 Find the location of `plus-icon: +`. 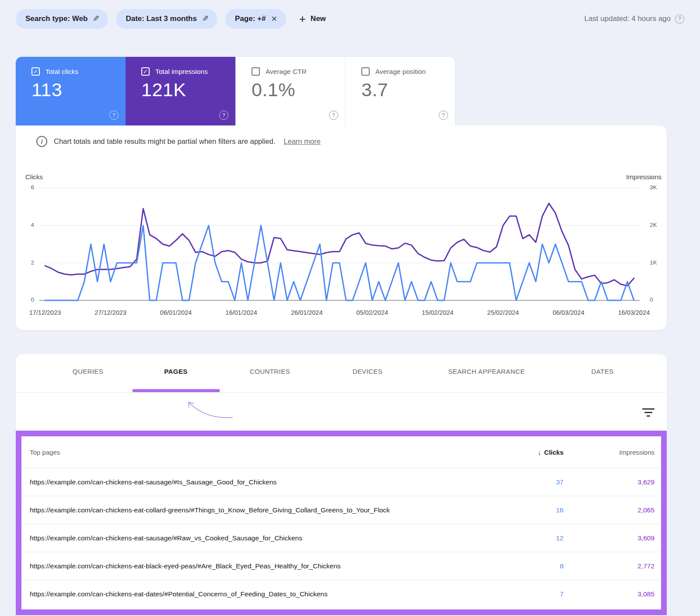

plus-icon: + is located at coordinates (303, 19).